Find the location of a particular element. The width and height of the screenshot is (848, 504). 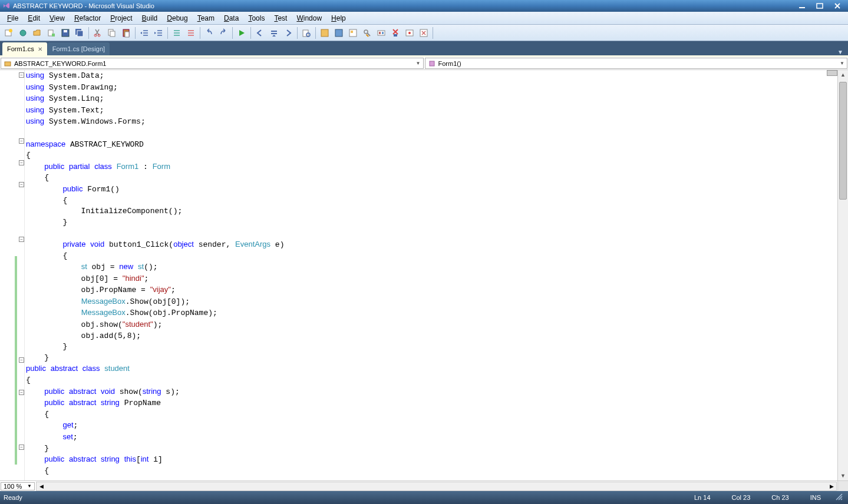

cut-button is located at coordinates (98, 33).